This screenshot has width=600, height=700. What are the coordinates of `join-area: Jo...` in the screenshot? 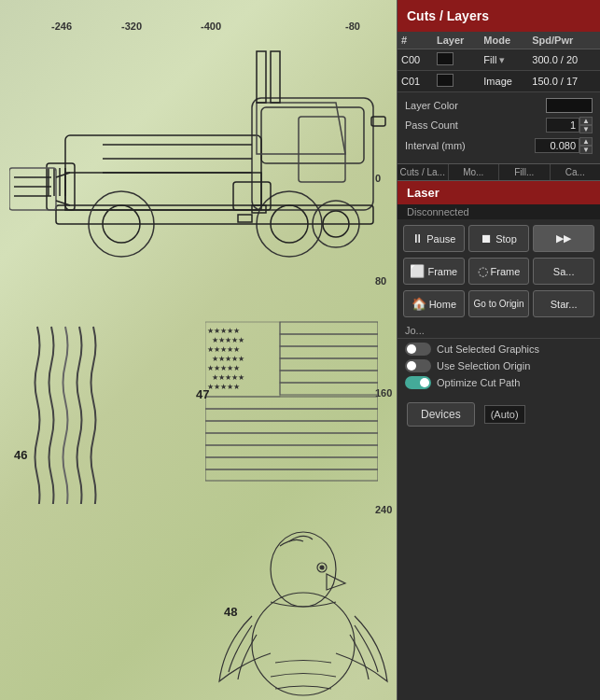 It's located at (498, 330).